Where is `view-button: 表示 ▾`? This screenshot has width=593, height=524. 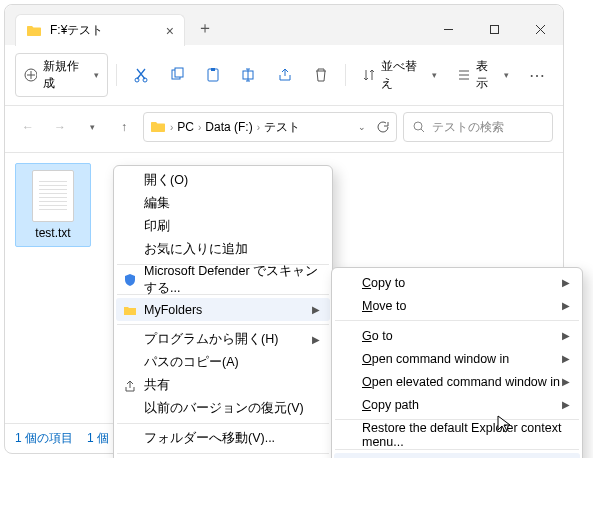 view-button: 表示 ▾ is located at coordinates (483, 75).